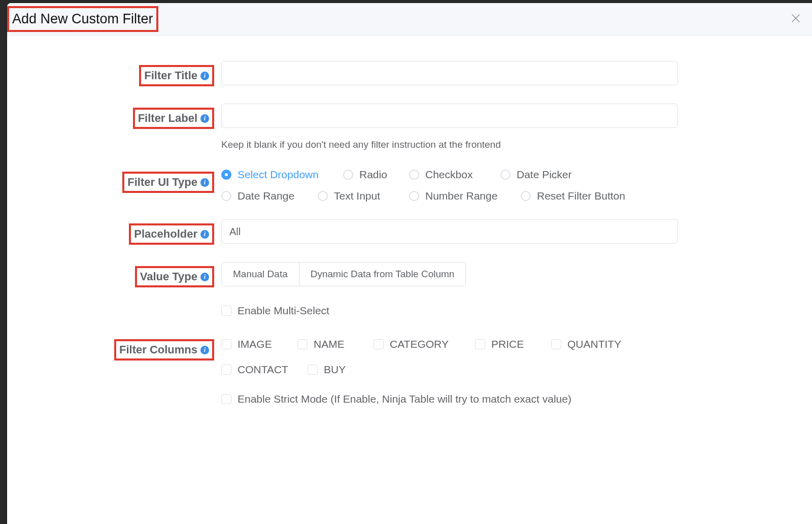 The image size is (812, 524). What do you see at coordinates (450, 116) in the screenshot?
I see `filter-label-input` at bounding box center [450, 116].